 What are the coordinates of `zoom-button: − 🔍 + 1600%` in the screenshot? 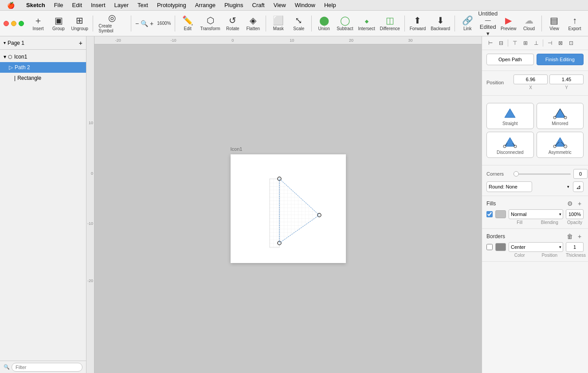 It's located at (153, 24).